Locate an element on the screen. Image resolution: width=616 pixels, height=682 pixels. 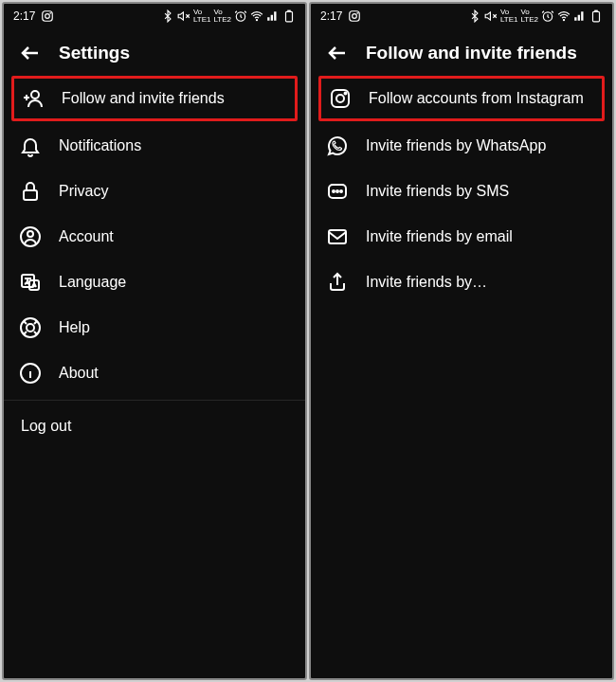
settings-item-help: Help is located at coordinates (154, 328).